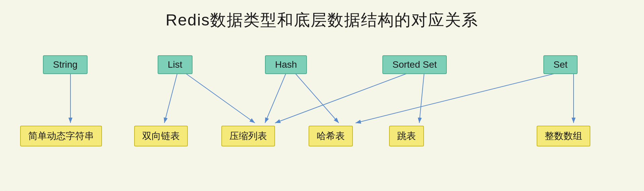 The height and width of the screenshot is (191, 644). I want to click on top-box-sorted-set: Sorted Set, so click(415, 65).